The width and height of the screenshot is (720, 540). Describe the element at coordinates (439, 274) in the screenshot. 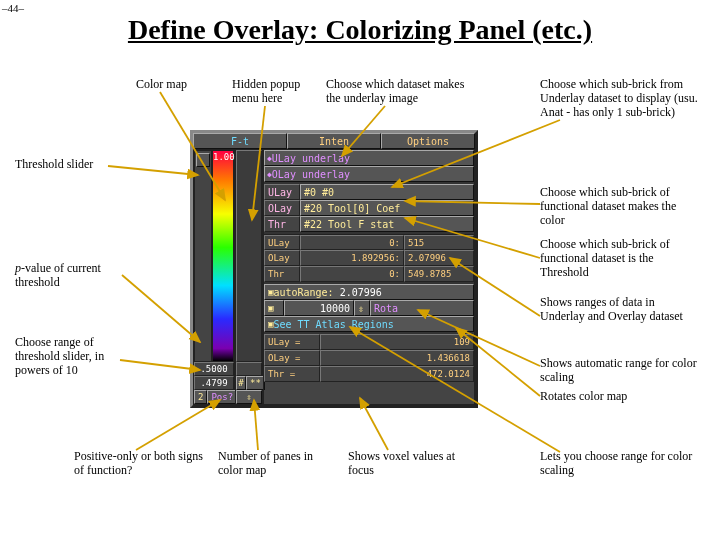

I see `range-thr-1: 549.8785` at that location.